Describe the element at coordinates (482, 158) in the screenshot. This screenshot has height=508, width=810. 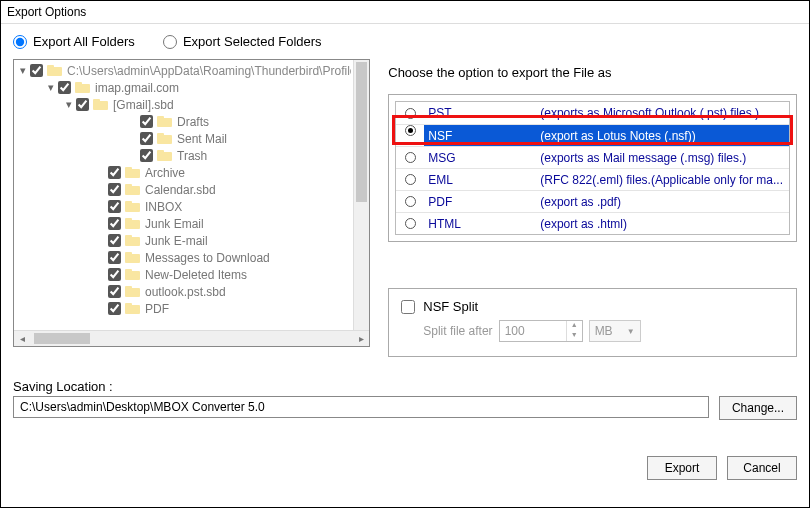
I see `format-name: MSG` at that location.